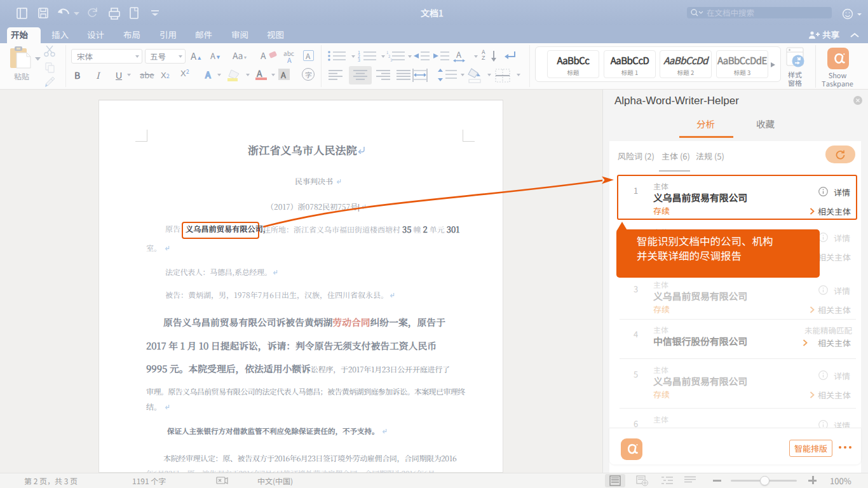  What do you see at coordinates (459, 55) in the screenshot?
I see `svg-text: A` at bounding box center [459, 55].